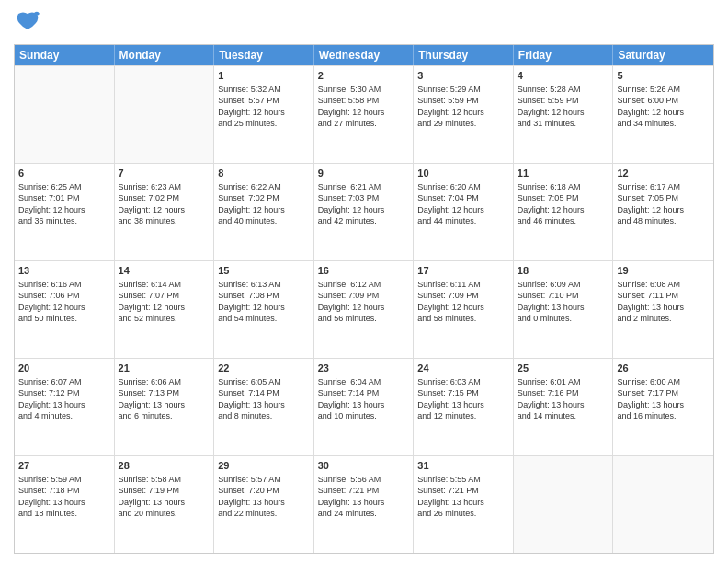 The image size is (728, 563). Describe the element at coordinates (463, 107) in the screenshot. I see `cell-content: Sunrise: 5:29 AM Sunset: 5:59 PM Dayligh…` at that location.